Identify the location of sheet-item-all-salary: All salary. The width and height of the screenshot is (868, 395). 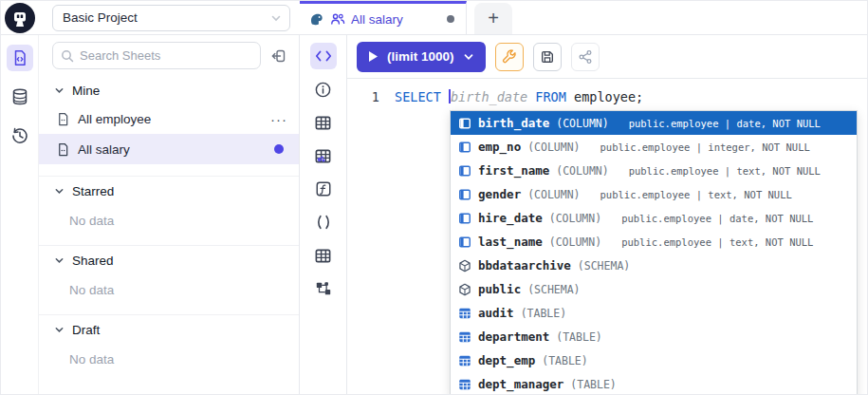
(169, 149).